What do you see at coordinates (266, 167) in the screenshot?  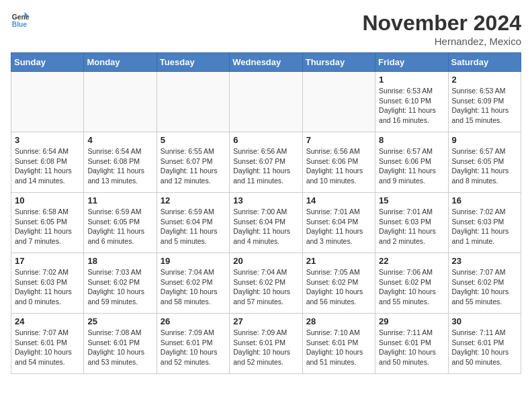 I see `day-info: Sunrise: 6:56 AM Sunset: 6:07 PM Dayligh…` at bounding box center [266, 167].